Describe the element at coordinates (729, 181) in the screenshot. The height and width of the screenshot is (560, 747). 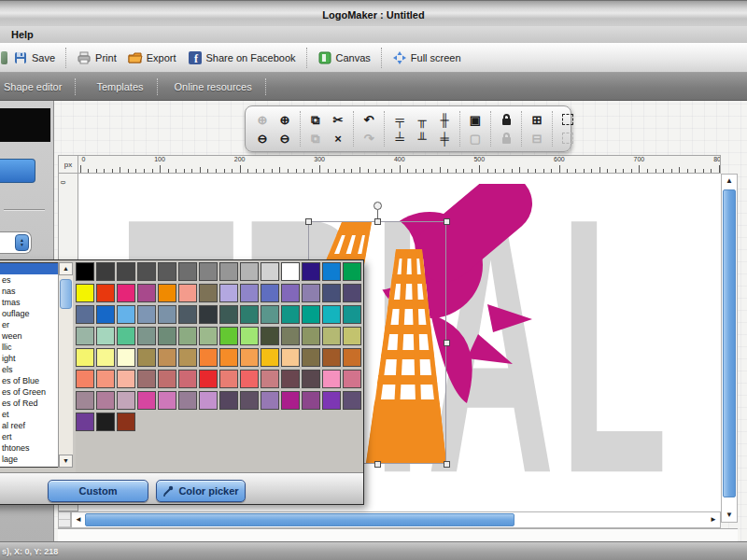
I see `scroll-up-arrow: ▲` at that location.